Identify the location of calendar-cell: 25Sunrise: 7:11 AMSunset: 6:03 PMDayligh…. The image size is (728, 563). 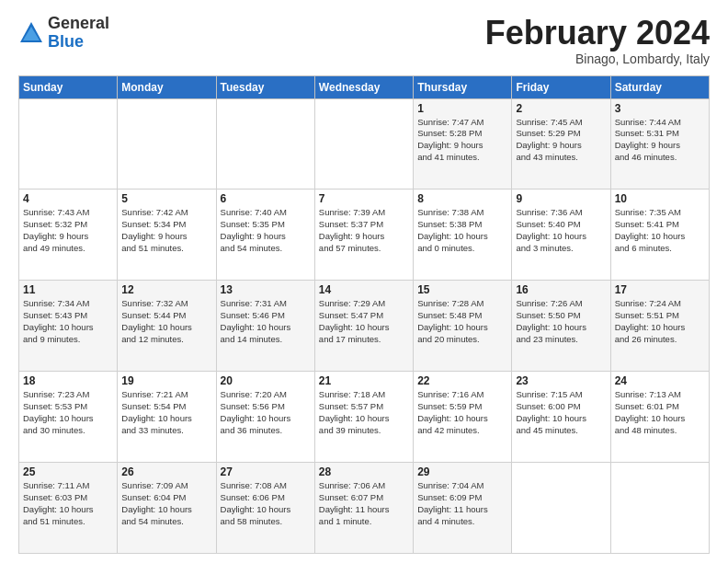
(68, 508).